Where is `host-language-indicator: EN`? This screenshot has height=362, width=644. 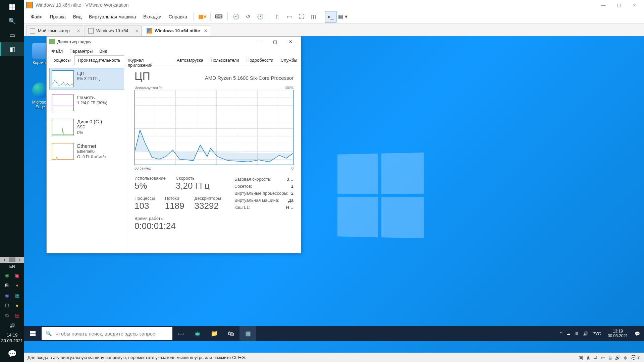
host-language-indicator: EN is located at coordinates (12, 266).